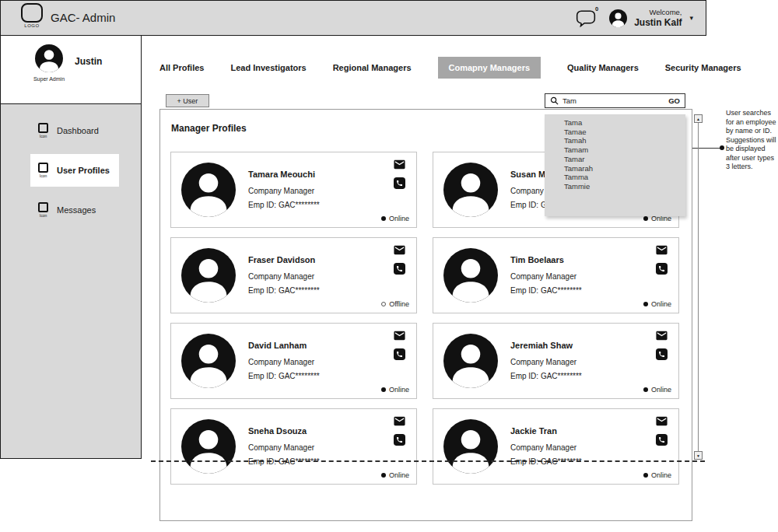 The width and height of the screenshot is (778, 532). I want to click on user-avatar, so click(618, 19).